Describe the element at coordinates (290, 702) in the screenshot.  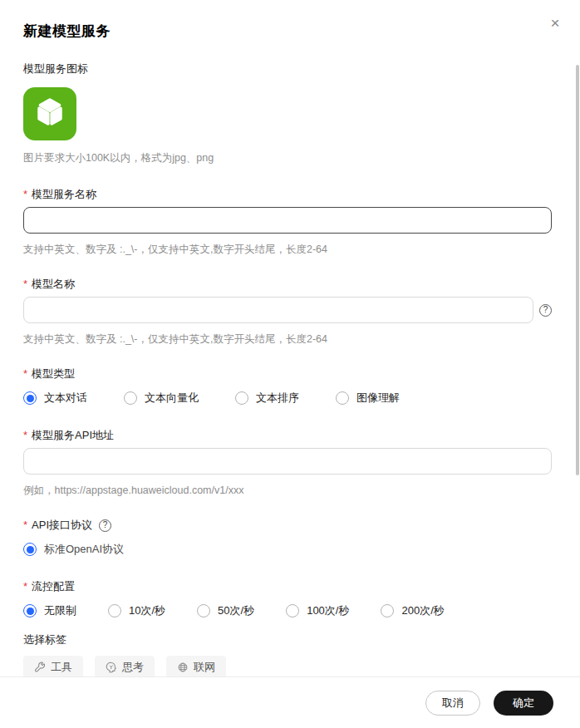
I see `dialog-footer: 取消 确定` at that location.